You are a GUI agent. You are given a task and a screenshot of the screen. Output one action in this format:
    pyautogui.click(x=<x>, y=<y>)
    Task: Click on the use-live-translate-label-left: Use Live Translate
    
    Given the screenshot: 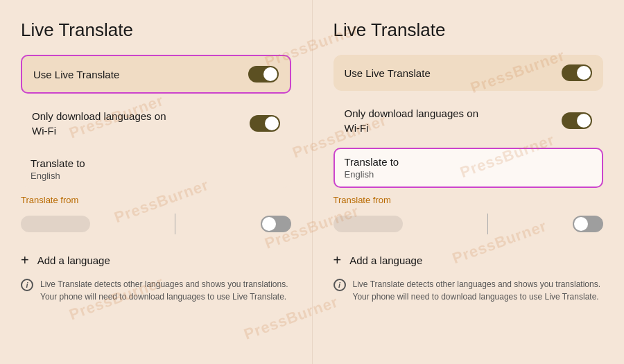 What is the action you would take?
    pyautogui.click(x=76, y=75)
    